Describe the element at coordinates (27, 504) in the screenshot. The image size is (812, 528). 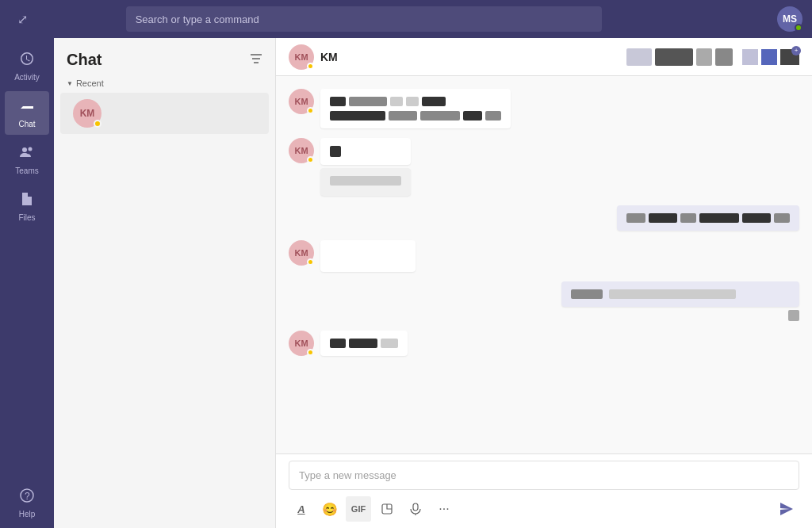
I see `sidebar-item-help: ? Help` at that location.